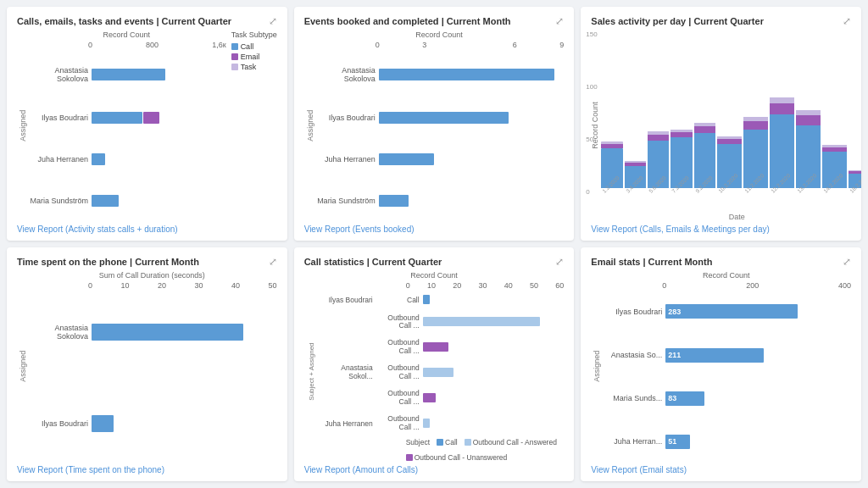  What do you see at coordinates (782, 137) in the screenshot?
I see `bar-group: 12.2.2020` at bounding box center [782, 137].